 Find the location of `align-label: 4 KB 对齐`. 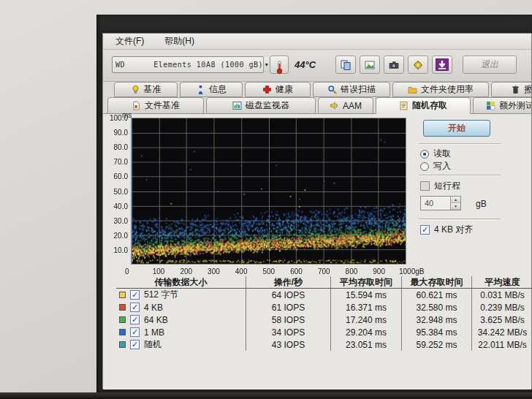

align-label: 4 KB 对齐 is located at coordinates (453, 229).